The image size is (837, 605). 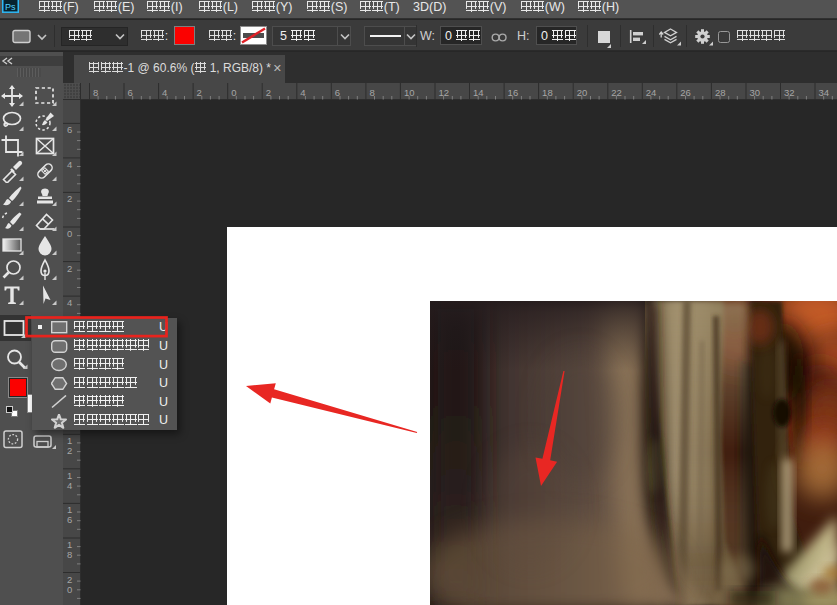 I want to click on svg-text: 26, so click(x=686, y=92).